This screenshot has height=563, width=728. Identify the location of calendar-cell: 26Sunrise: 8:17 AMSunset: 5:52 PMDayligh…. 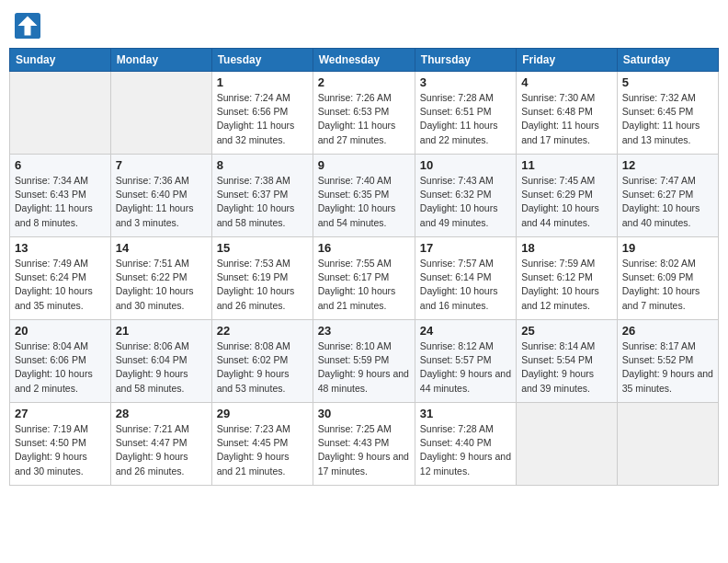
(667, 362).